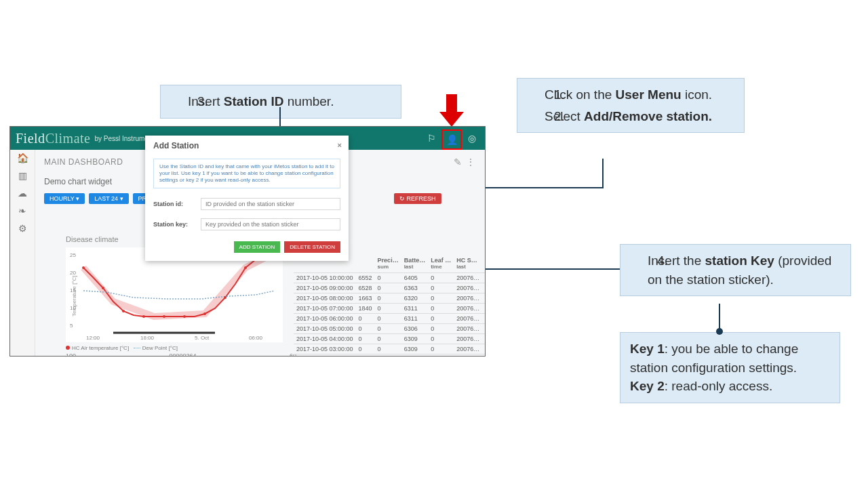 The image size is (868, 488). Describe the element at coordinates (389, 339) in the screenshot. I see `table-row: 2017-10-05 04:00:00006309020076…9.5` at that location.